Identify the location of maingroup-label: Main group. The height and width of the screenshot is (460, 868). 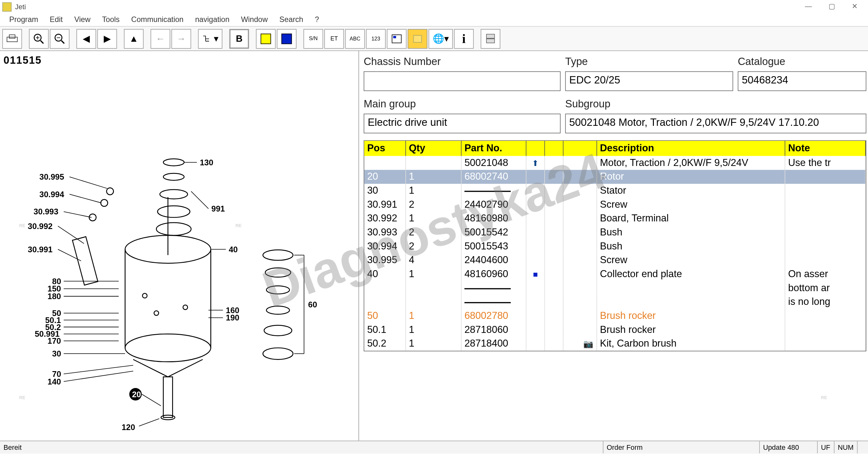
(462, 104).